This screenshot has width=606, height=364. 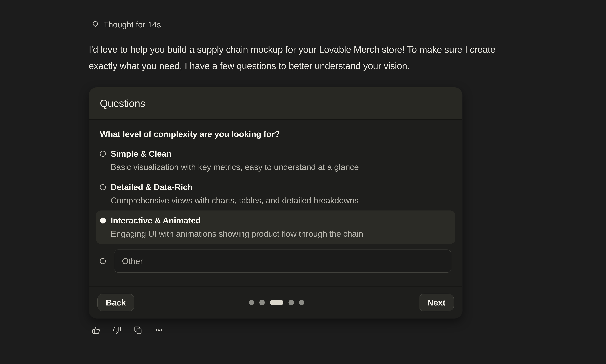 I want to click on lightbulb-icon, so click(x=95, y=25).